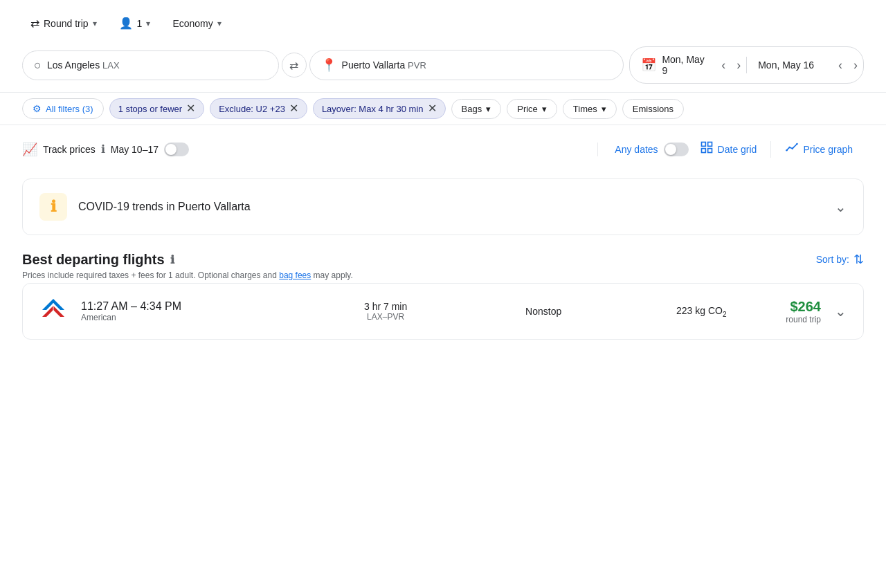 This screenshot has width=886, height=588. I want to click on flight-co2: 223 kg CO2, so click(701, 311).